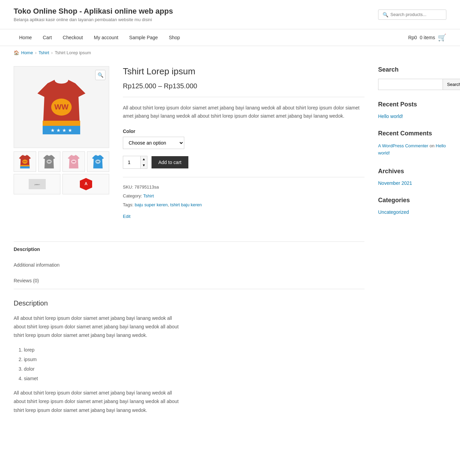 This screenshot has width=460, height=476. I want to click on thumbnail-red: WW, so click(25, 162).